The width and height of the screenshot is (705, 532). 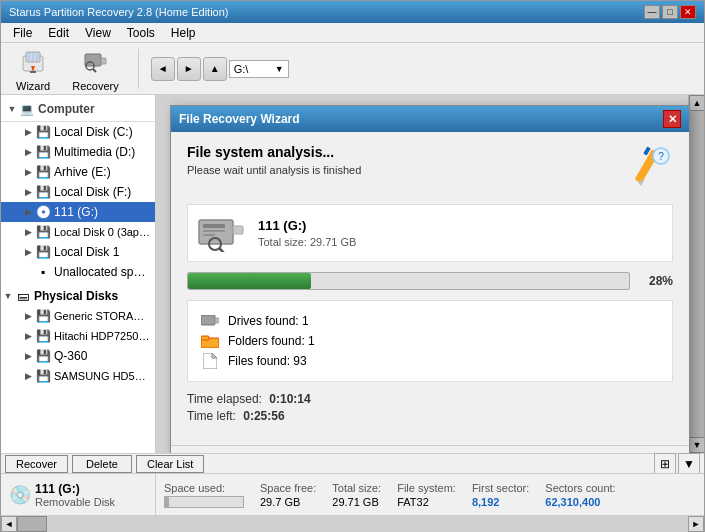 What do you see at coordinates (78, 272) in the screenshot?
I see `tree-unallocated: ▪ Unallocated space` at bounding box center [78, 272].